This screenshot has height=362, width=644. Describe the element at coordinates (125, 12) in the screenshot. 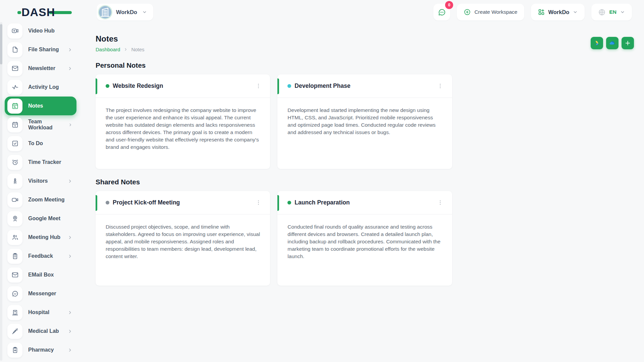

I see `workspace-selector: WorkDo` at that location.